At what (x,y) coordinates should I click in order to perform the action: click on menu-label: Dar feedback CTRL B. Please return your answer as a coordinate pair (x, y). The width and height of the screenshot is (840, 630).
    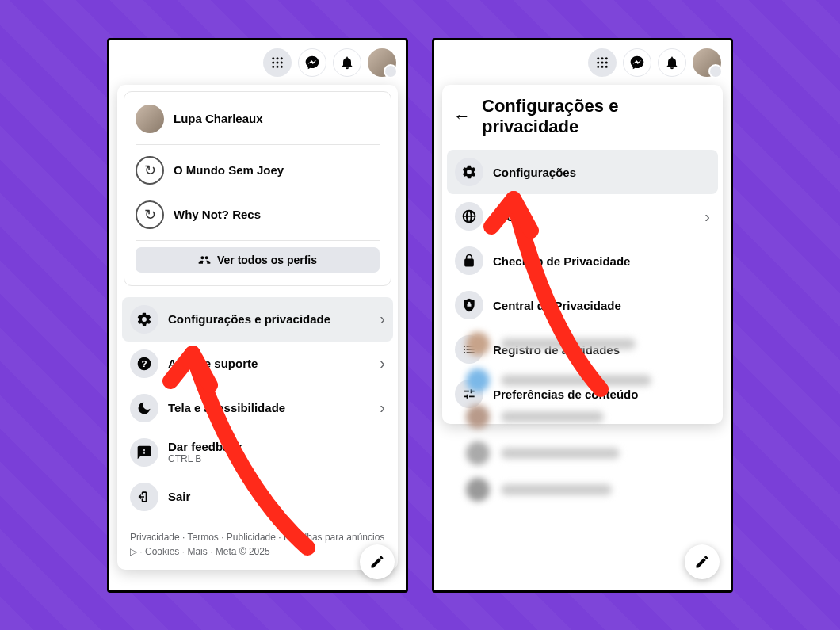
    Looking at the image, I should click on (277, 452).